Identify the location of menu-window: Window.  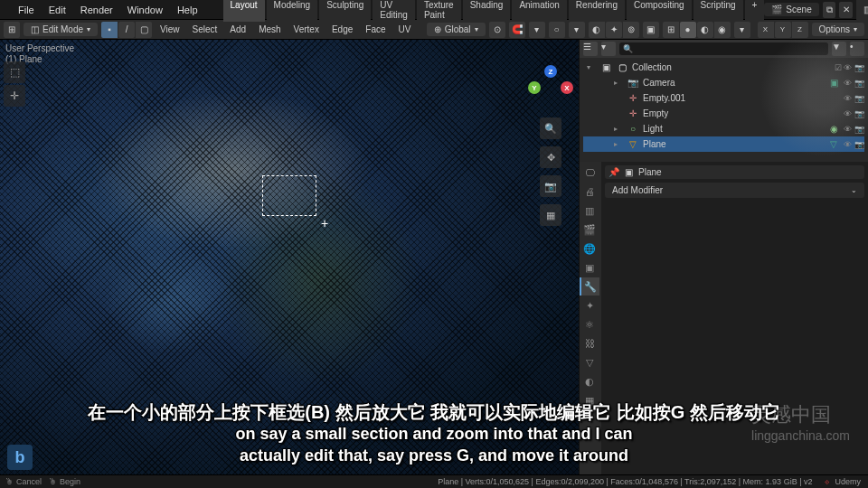
(145, 10).